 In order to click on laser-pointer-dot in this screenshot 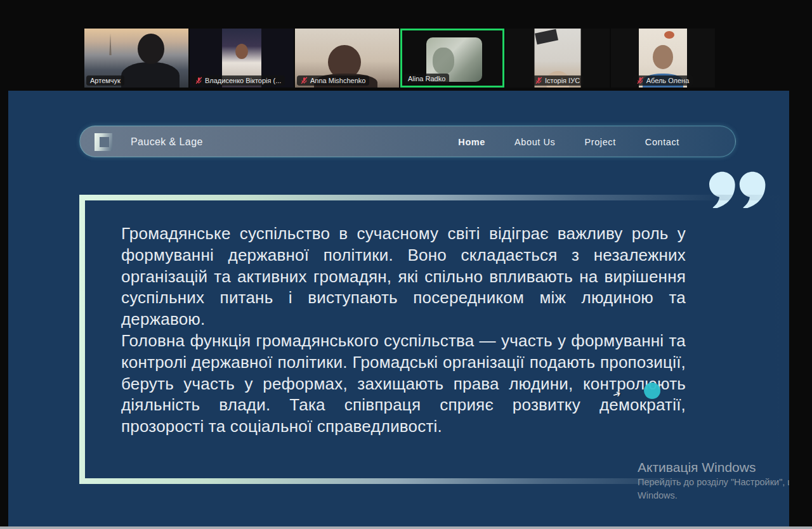, I will do `click(652, 391)`.